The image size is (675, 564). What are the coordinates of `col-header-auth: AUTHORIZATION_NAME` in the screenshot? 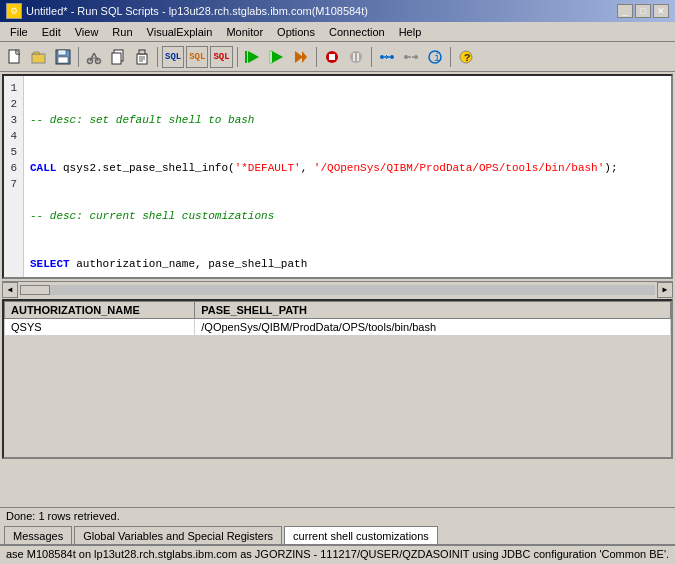 It's located at (100, 310).